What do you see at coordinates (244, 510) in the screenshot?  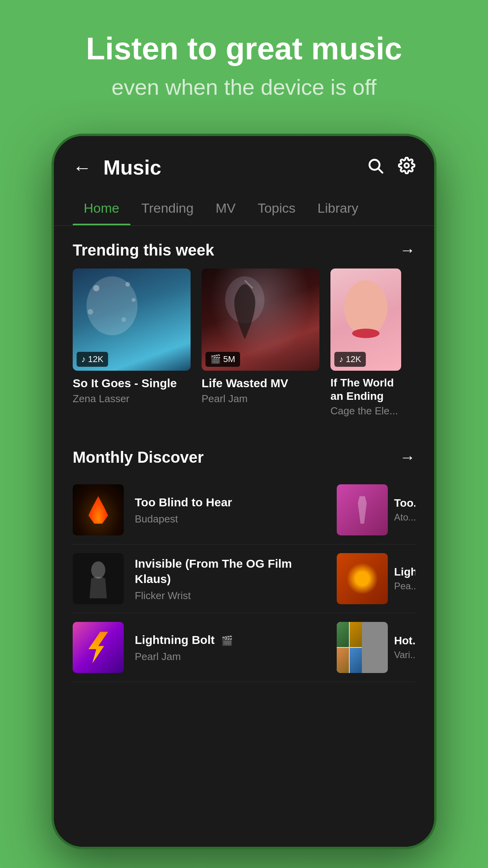 I see `discover-row-1: Too Blind to Hear Budapest Too...` at bounding box center [244, 510].